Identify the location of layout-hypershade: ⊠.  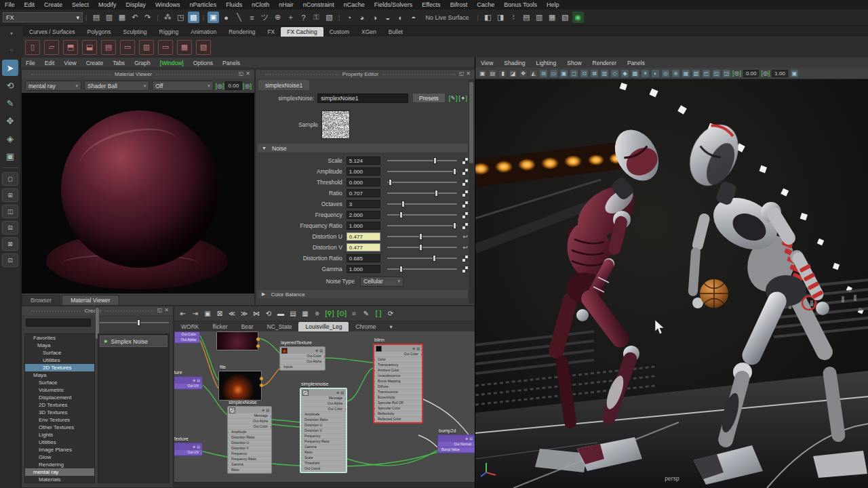
(10, 244).